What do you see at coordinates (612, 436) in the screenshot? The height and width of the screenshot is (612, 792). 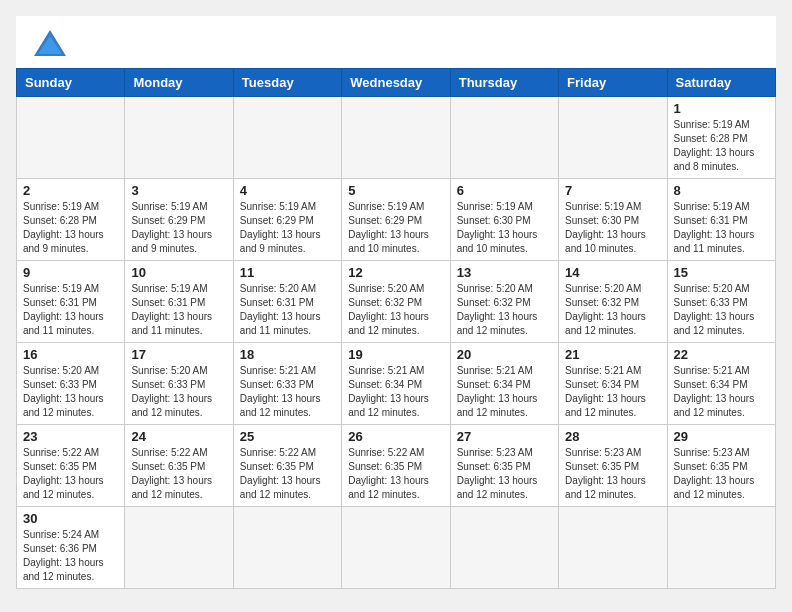 I see `day-number: 28` at bounding box center [612, 436].